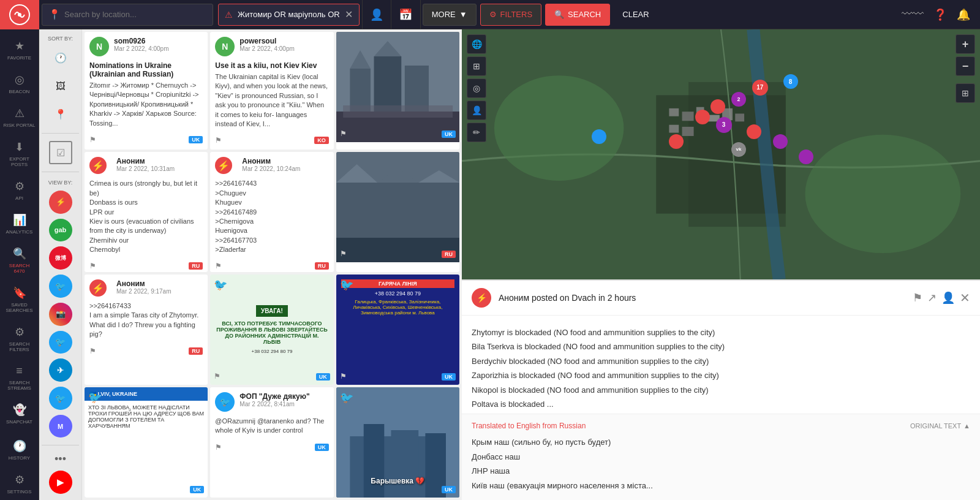 This screenshot has width=980, height=500. I want to click on card-barashevka: Барышевка 💔 UK 🐦, so click(398, 442).